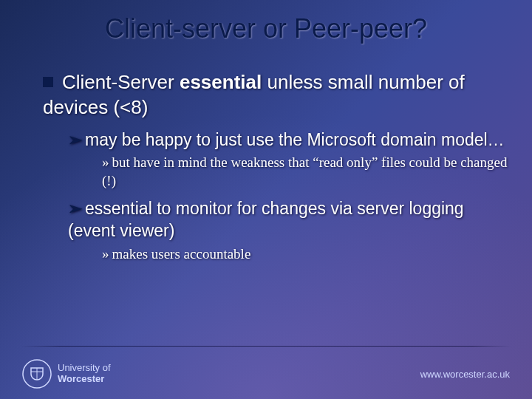  I want to click on slide-footer: University of Worcester www.worcester.ac…, so click(266, 370).